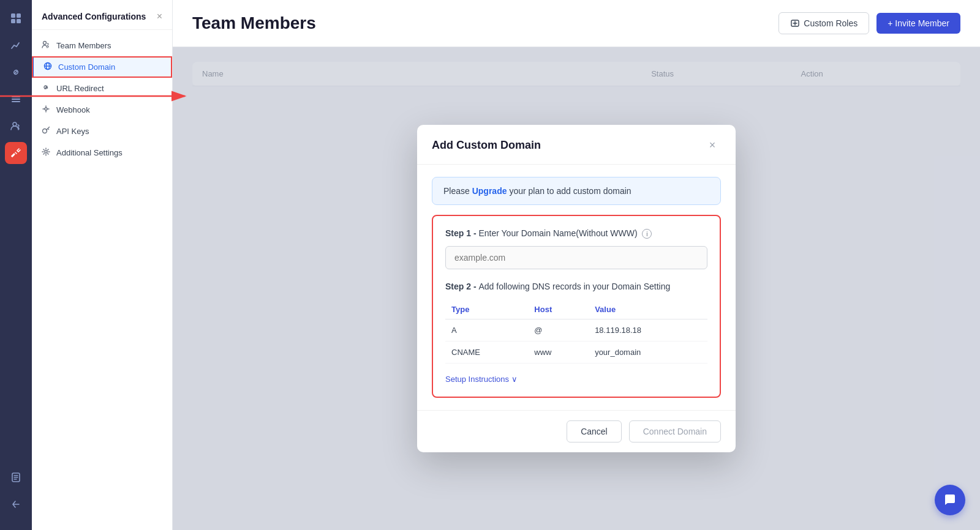 The width and height of the screenshot is (980, 530). I want to click on dns-type-a: A, so click(486, 330).